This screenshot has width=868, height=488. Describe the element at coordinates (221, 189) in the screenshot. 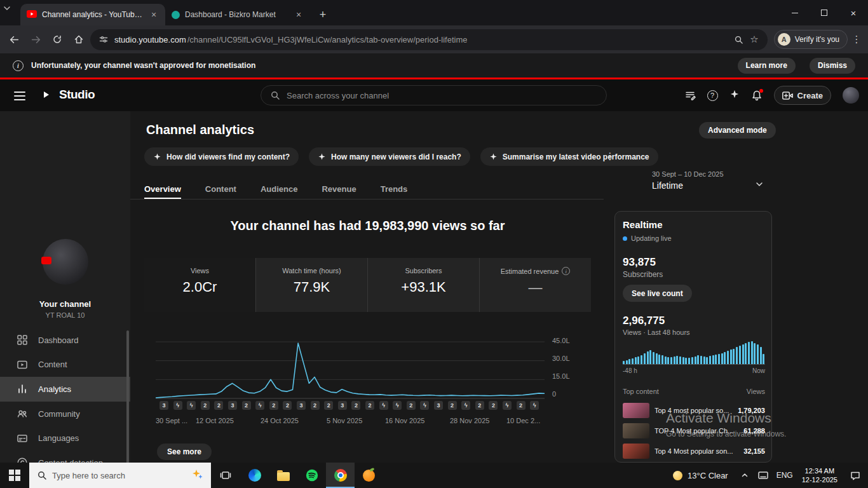

I see `tab-content: Content` at that location.